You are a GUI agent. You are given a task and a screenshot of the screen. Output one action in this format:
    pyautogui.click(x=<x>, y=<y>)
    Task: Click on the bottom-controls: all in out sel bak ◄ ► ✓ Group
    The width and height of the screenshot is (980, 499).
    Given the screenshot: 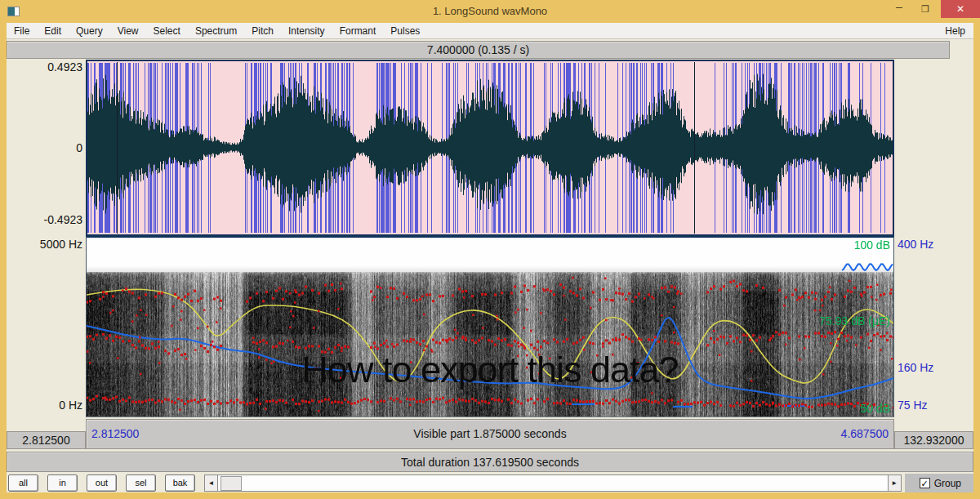 What is the action you would take?
    pyautogui.click(x=490, y=483)
    